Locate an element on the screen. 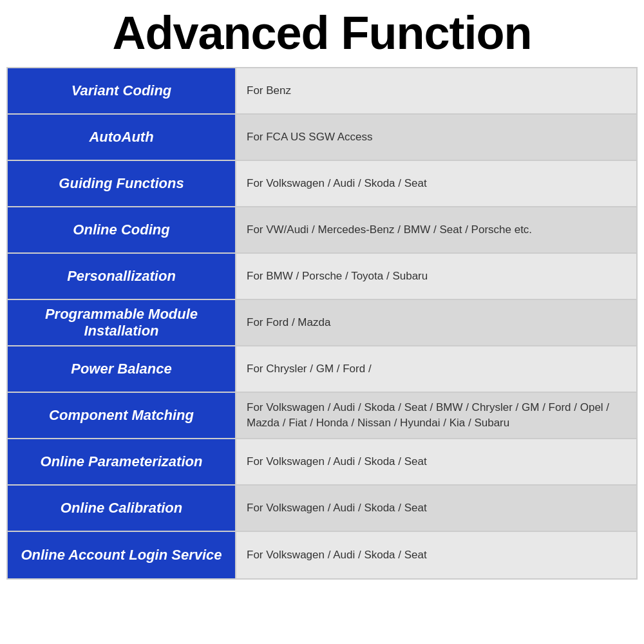  feature-label-cell: Programmable Module Installation is located at coordinates (122, 323).